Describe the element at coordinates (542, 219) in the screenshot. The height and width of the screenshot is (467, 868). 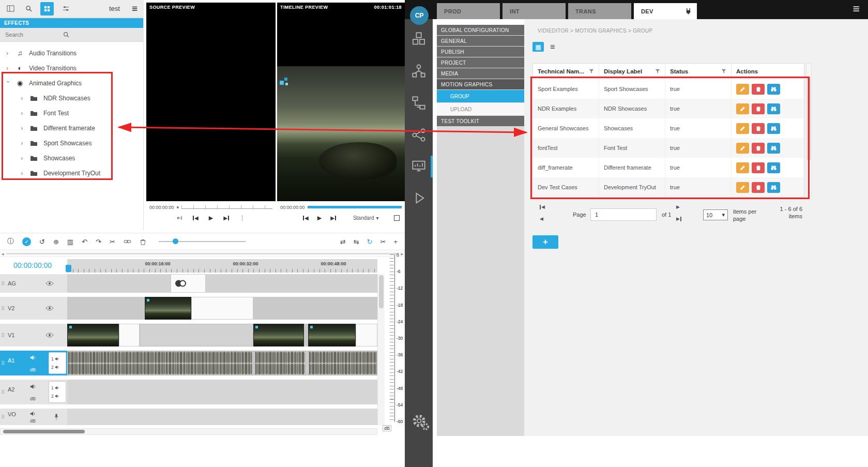
I see `previous-page-button: ◀` at that location.